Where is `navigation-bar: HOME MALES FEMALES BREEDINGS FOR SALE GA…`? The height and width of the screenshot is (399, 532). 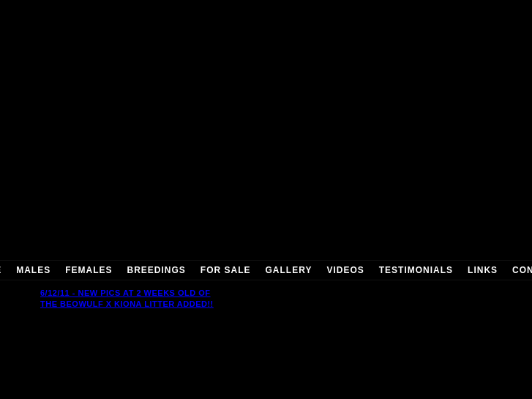 navigation-bar: HOME MALES FEMALES BREEDINGS FOR SALE GA… is located at coordinates (266, 270).